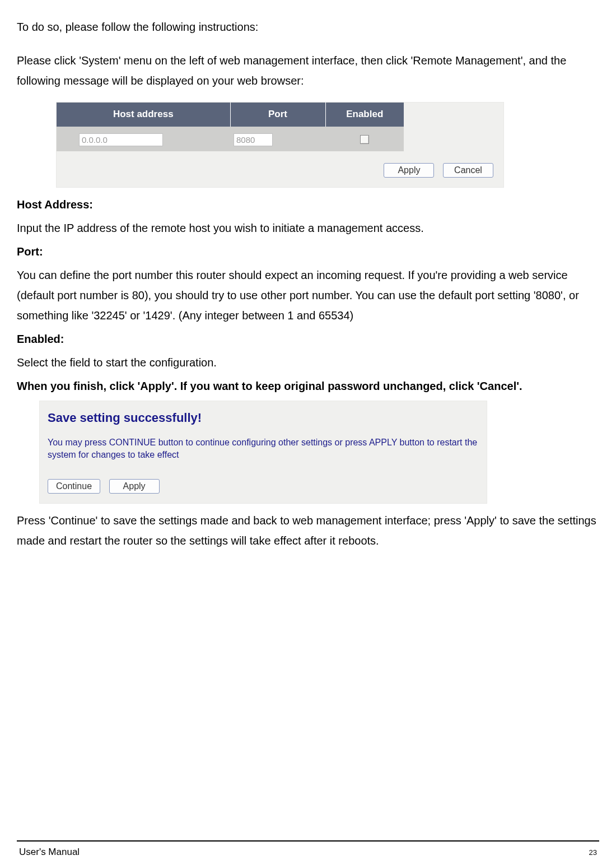  I want to click on th-host-address: Host address, so click(143, 114).